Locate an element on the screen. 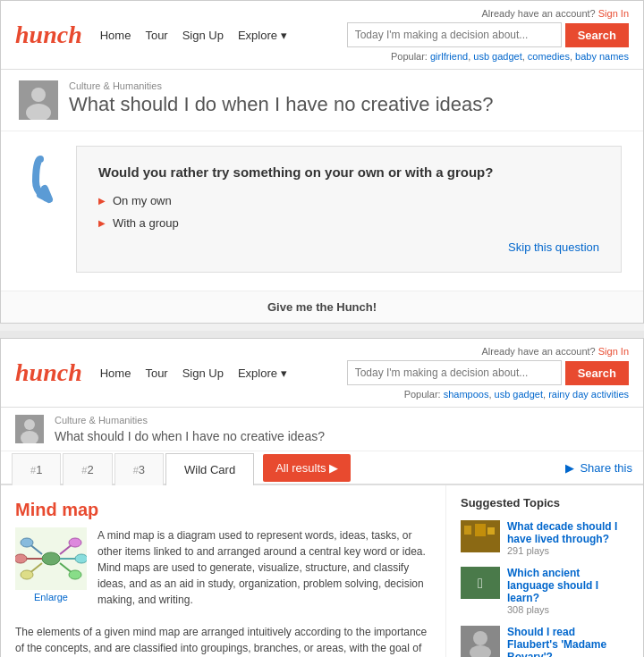 The image size is (644, 657). result-title: Mind map is located at coordinates (224, 510).